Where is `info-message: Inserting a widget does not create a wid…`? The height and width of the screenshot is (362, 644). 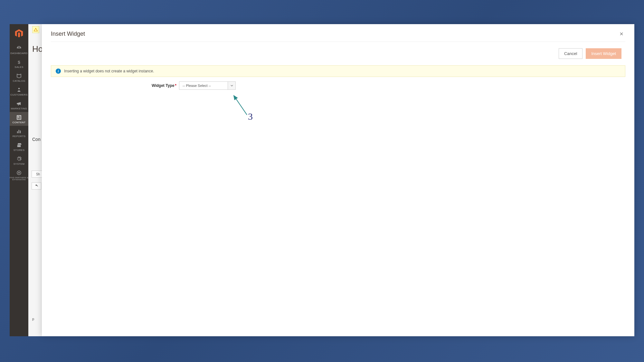 info-message: Inserting a widget does not create a wid… is located at coordinates (109, 71).